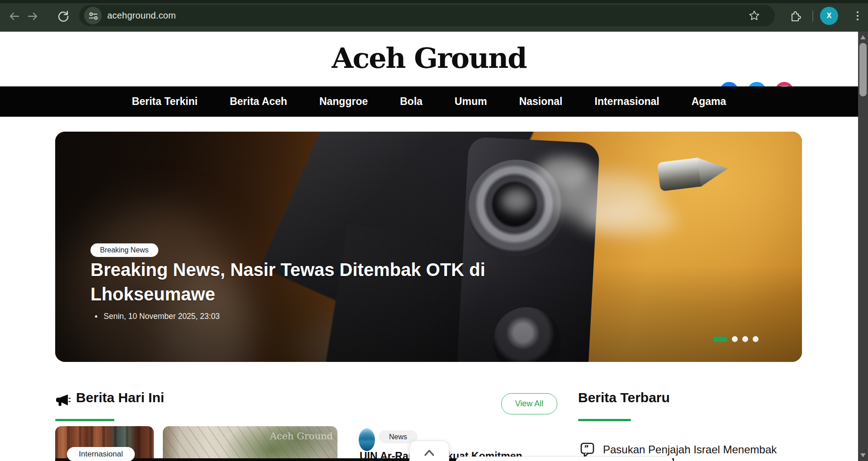 This screenshot has width=868, height=461. I want to click on back-button, so click(14, 16).